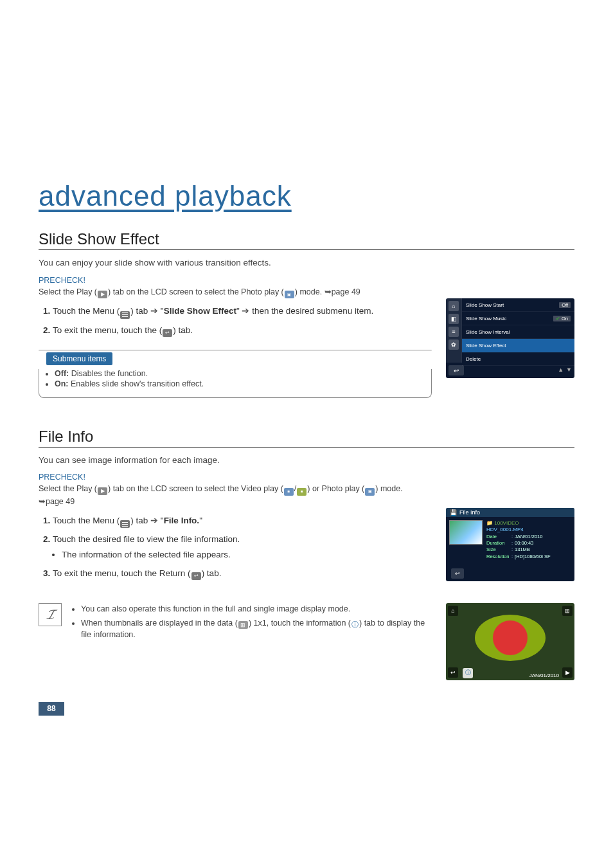 This screenshot has width=613, height=868. I want to click on section-heading-slide-show-effect: Slide Show Effect, so click(306, 240).